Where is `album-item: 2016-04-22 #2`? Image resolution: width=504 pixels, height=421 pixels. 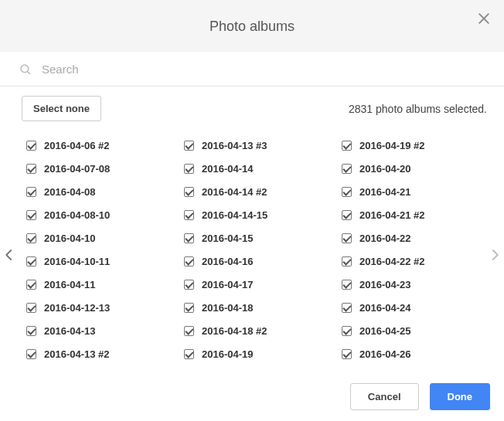 album-item: 2016-04-22 #2 is located at coordinates (410, 261).